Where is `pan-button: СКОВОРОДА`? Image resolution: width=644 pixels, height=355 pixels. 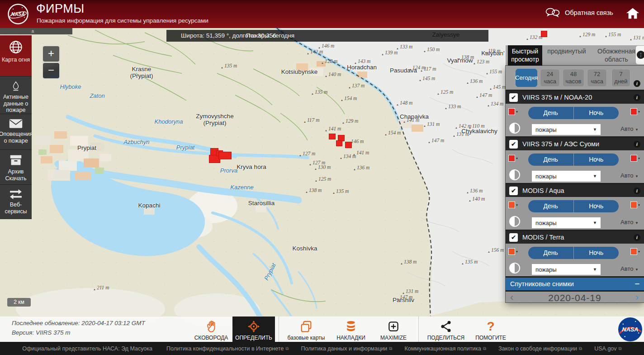
pan-button: СКОВОРОДА is located at coordinates (211, 330).